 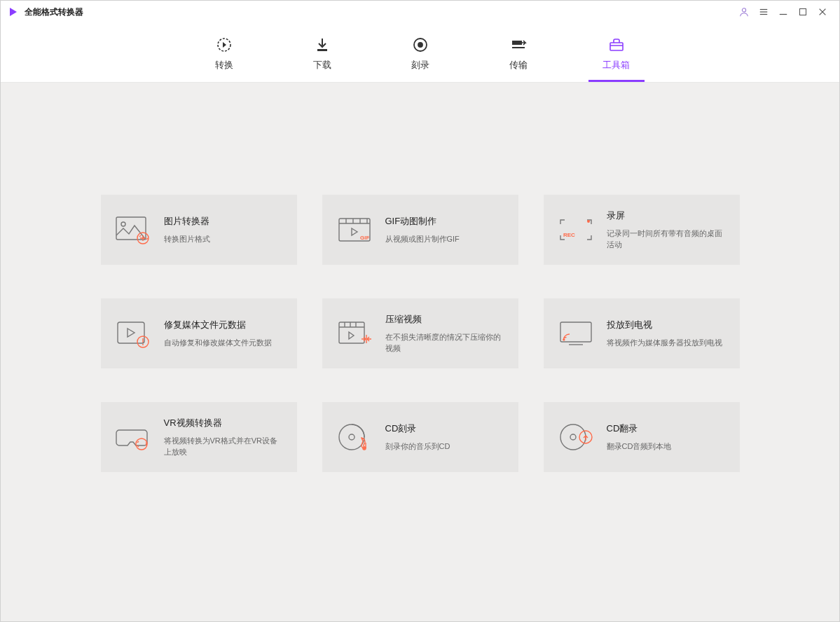 What do you see at coordinates (446, 343) in the screenshot?
I see `card-desc: 在不损失清晰度的情况下压缩你的视频` at bounding box center [446, 343].